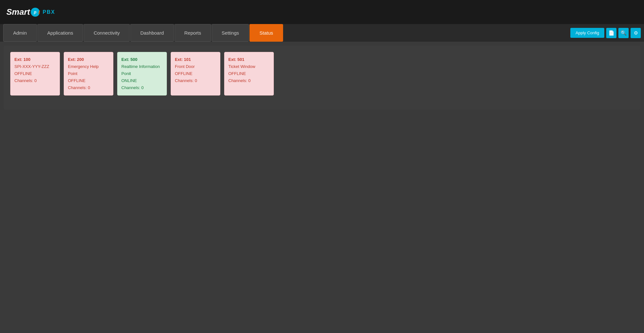  What do you see at coordinates (49, 12) in the screenshot?
I see `logo-pbx-text: PBX` at bounding box center [49, 12].